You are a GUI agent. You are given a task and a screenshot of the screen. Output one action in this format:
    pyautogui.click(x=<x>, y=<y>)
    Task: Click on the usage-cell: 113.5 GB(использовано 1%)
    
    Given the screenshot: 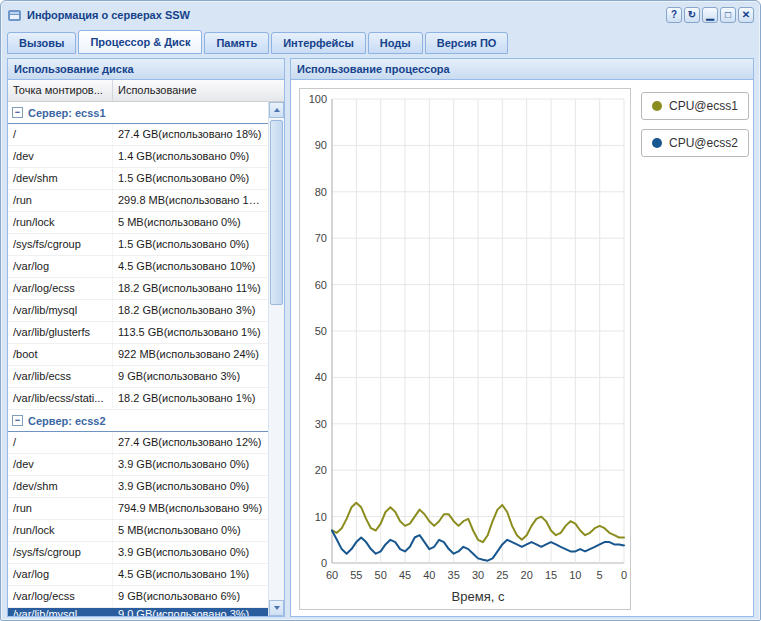 What is the action you would take?
    pyautogui.click(x=190, y=332)
    